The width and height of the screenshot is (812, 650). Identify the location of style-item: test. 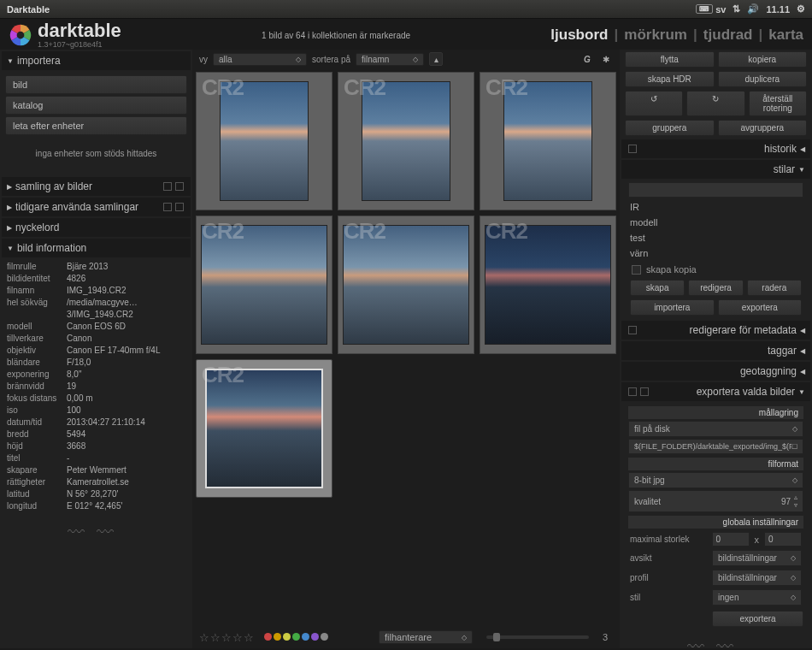
(716, 238).